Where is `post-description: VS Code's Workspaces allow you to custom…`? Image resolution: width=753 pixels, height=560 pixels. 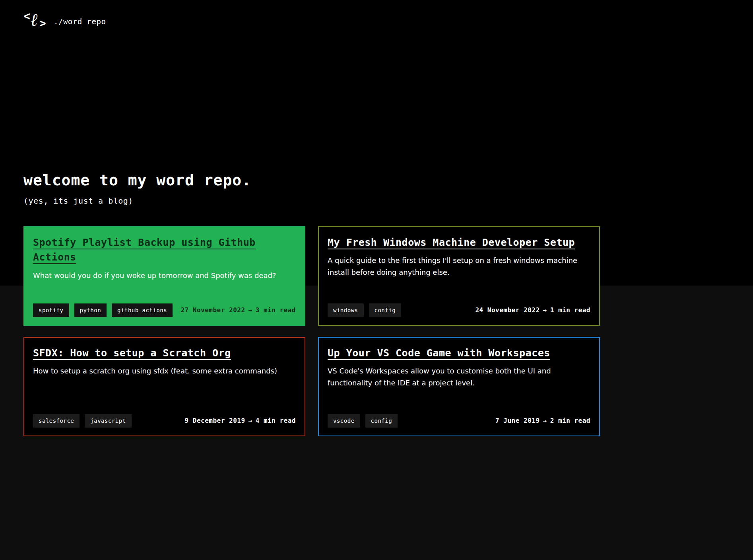 post-description: VS Code's Workspaces allow you to custom… is located at coordinates (458, 377).